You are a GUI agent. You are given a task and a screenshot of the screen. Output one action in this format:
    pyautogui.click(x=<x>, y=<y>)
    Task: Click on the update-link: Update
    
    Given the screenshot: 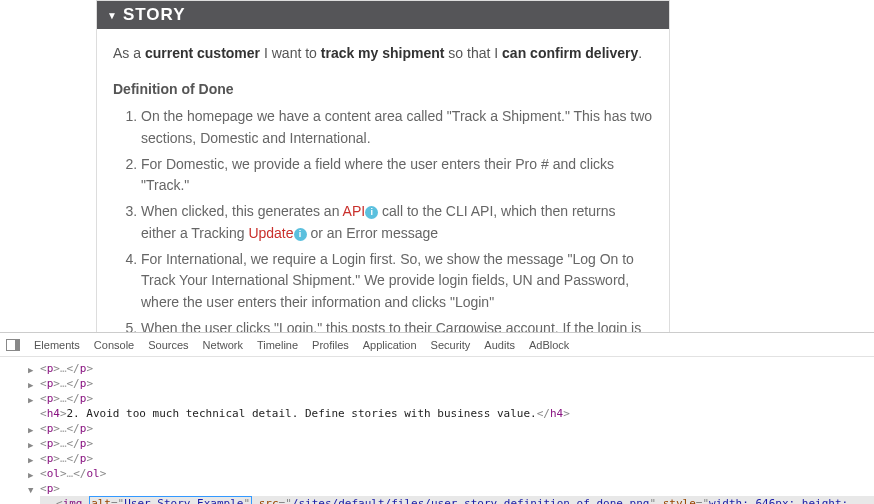 What is the action you would take?
    pyautogui.click(x=270, y=233)
    